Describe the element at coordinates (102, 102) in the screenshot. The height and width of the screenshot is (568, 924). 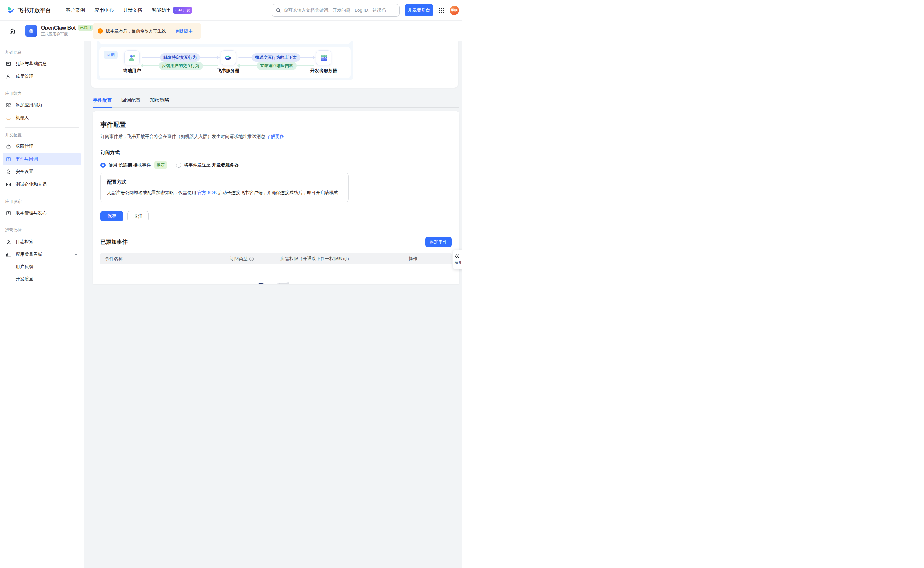
I see `tab-event-config: 事件配置` at that location.